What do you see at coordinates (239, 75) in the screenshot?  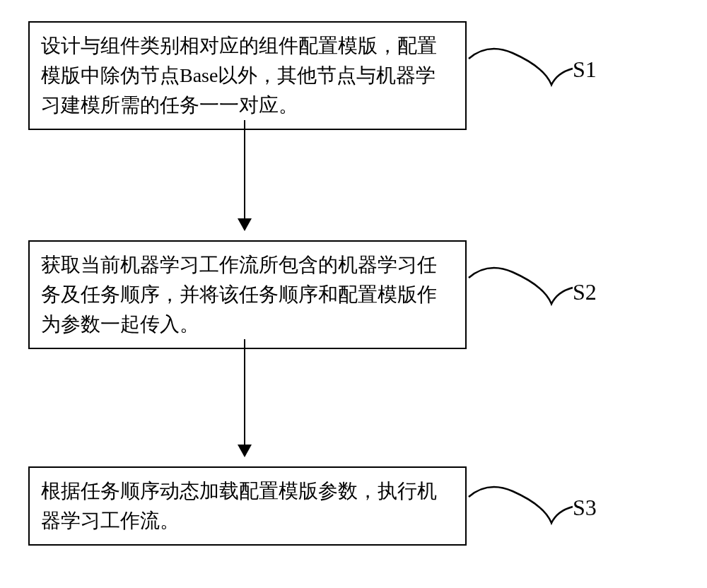 I see `step-text-1: 设计与组件类别相对应的组件配置模版，配置模版中除伪节点Base以外，其他节点与机…` at bounding box center [239, 75].